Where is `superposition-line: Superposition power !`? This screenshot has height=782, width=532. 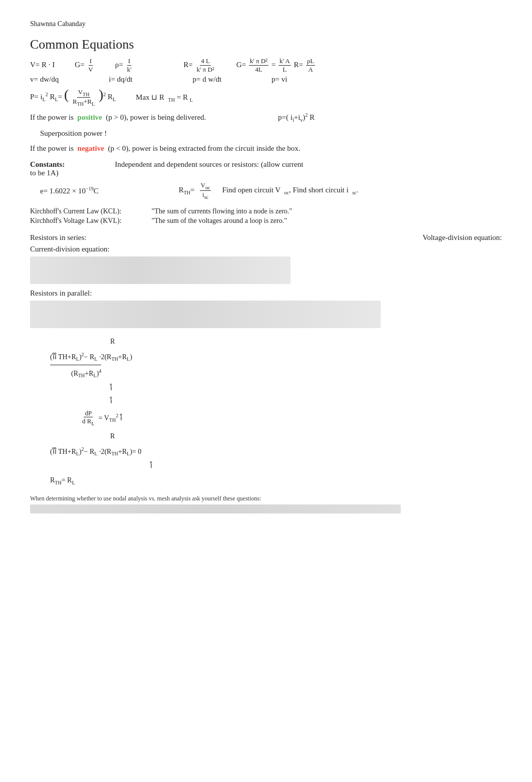
superposition-line: Superposition power ! is located at coordinates (271, 133).